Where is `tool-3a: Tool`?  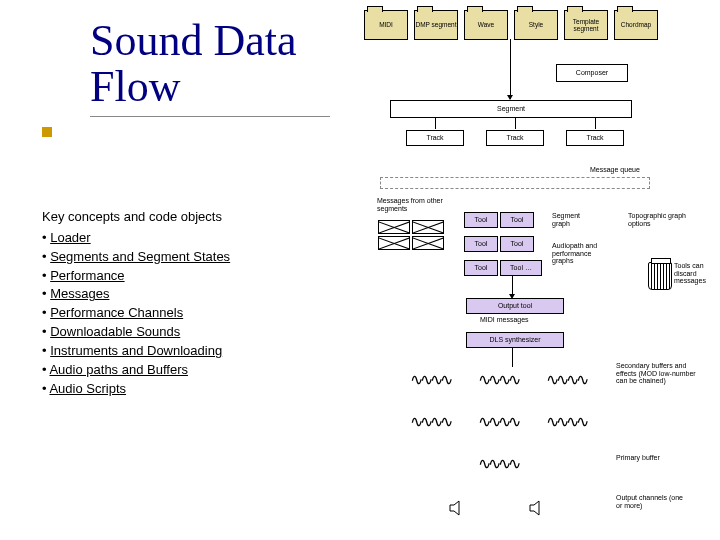
tool-3a: Tool is located at coordinates (481, 268).